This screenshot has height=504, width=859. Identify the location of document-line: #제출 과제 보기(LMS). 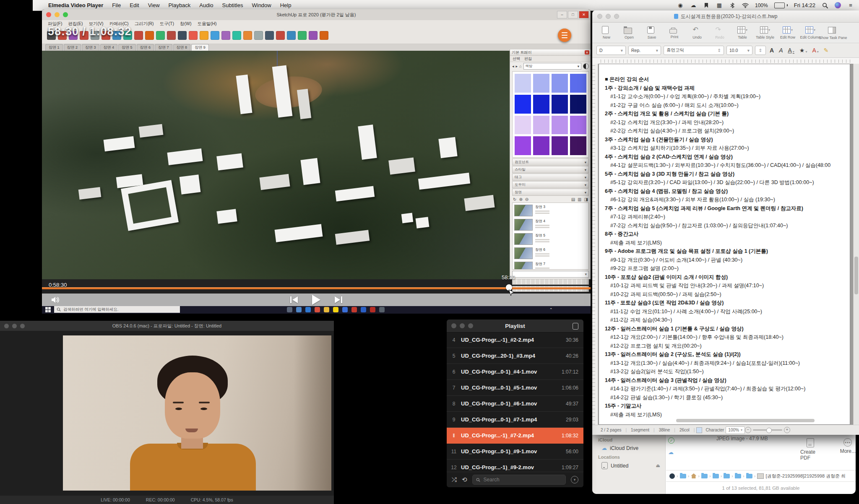
(726, 243).